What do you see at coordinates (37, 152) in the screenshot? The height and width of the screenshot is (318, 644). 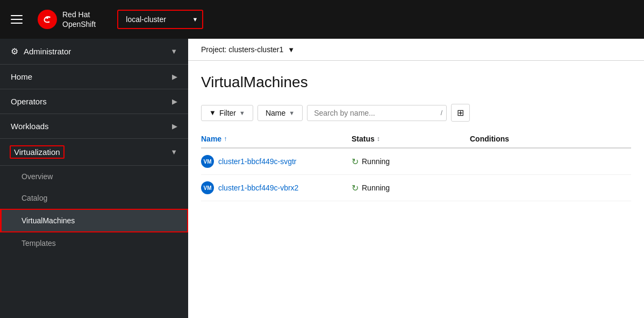 I see `sidebar-virtualization-label: Virtualization` at bounding box center [37, 152].